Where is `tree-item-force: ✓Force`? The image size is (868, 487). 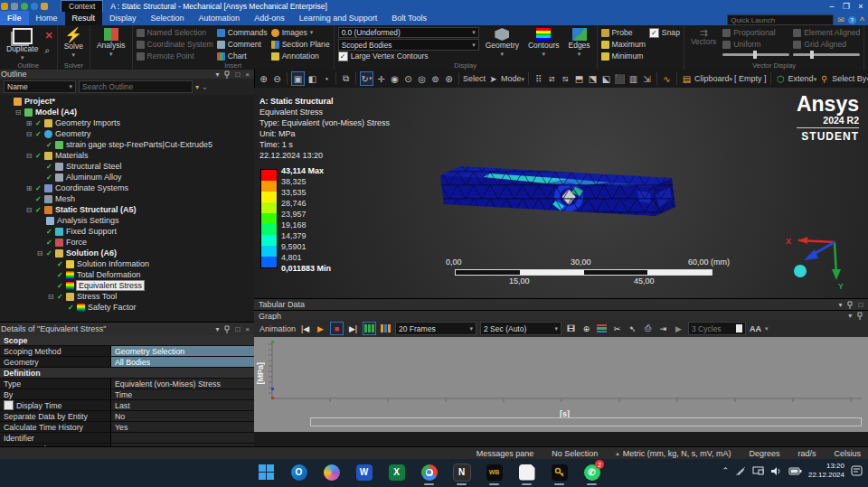 tree-item-force: ✓Force is located at coordinates (127, 242).